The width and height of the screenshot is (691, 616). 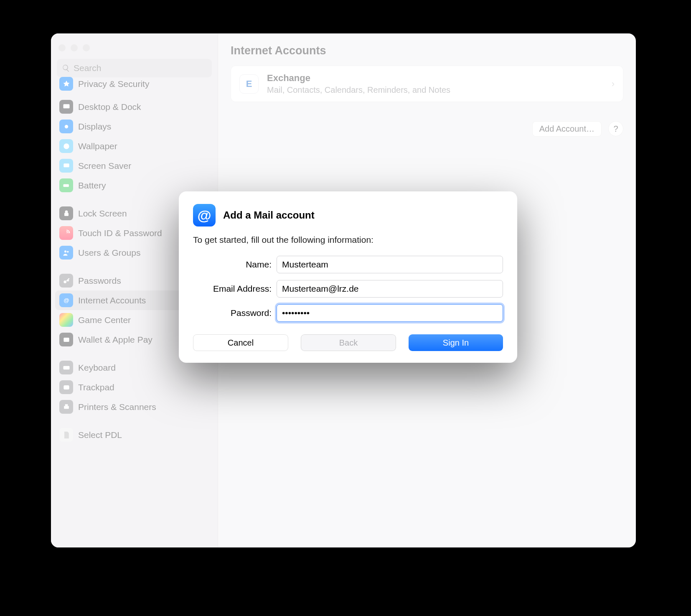 What do you see at coordinates (358, 90) in the screenshot?
I see `account-services: Mail, Contacts, Calendars, Reminders, an…` at bounding box center [358, 90].